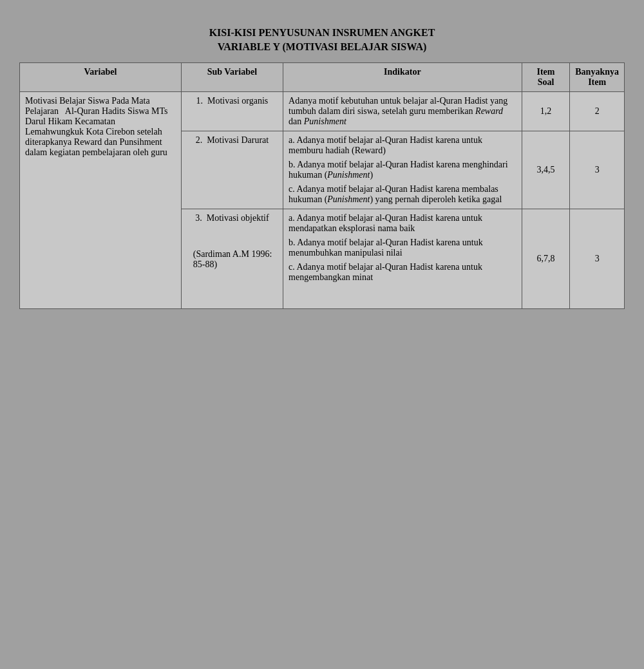  Describe the element at coordinates (100, 77) in the screenshot. I see `header-variabel: Variabel` at that location.